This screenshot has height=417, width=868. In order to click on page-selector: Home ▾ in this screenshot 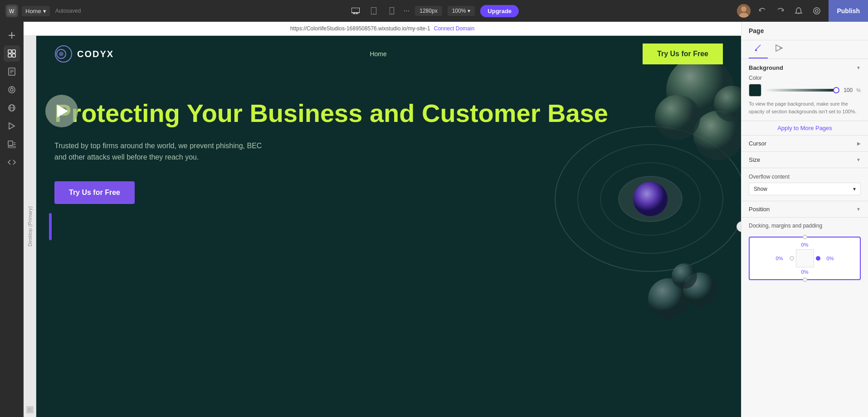, I will do `click(36, 11)`.